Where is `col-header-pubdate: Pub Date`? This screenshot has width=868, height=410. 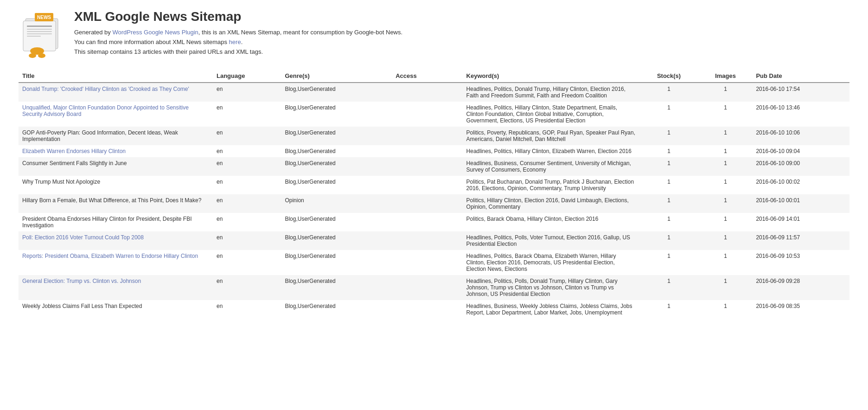
col-header-pubdate: Pub Date is located at coordinates (801, 76).